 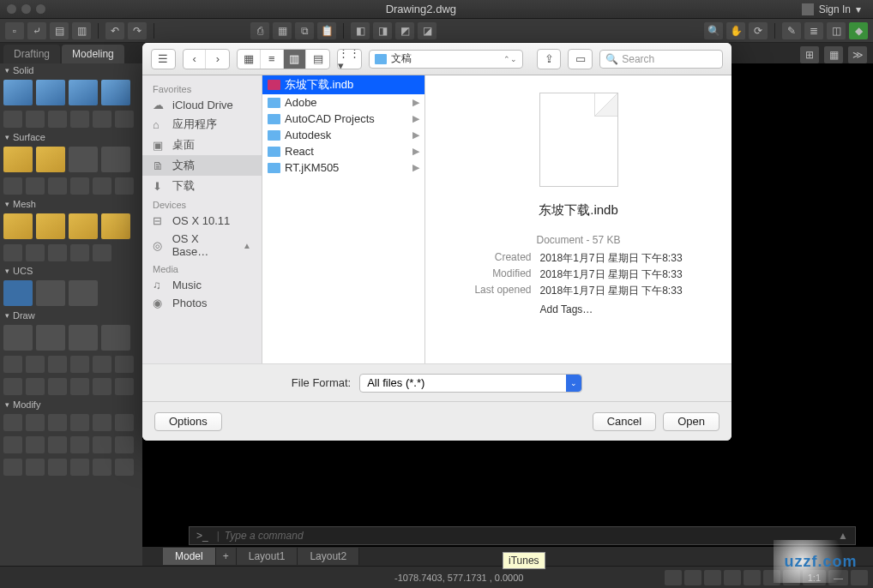 What do you see at coordinates (124, 387) in the screenshot?
I see `d12` at bounding box center [124, 387].